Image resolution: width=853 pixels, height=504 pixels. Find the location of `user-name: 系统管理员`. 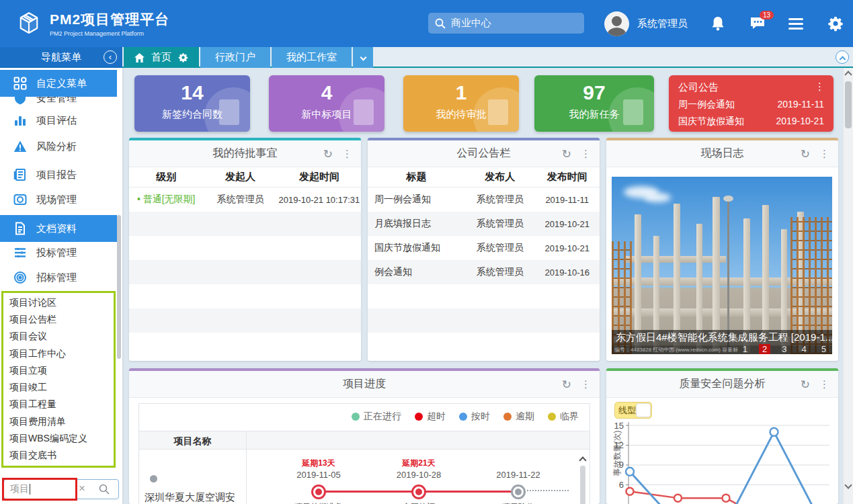

user-name: 系统管理员 is located at coordinates (663, 24).